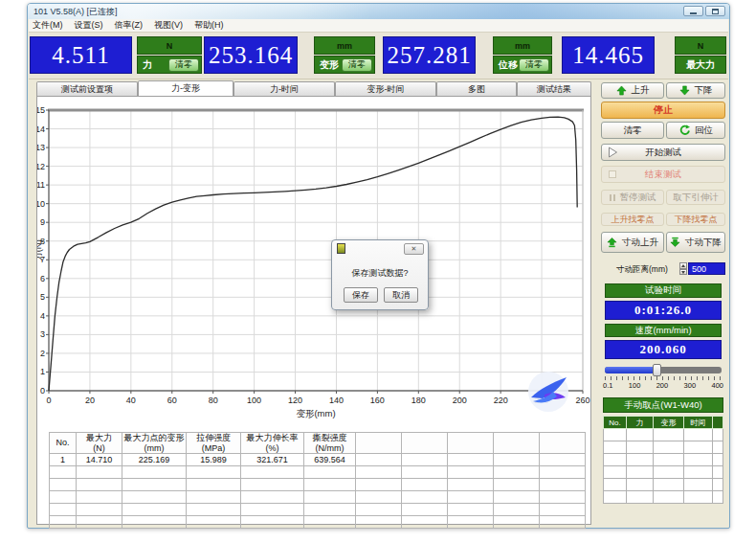 The width and height of the screenshot is (756, 543). What do you see at coordinates (42, 222) in the screenshot?
I see `svg-text: 9` at bounding box center [42, 222].